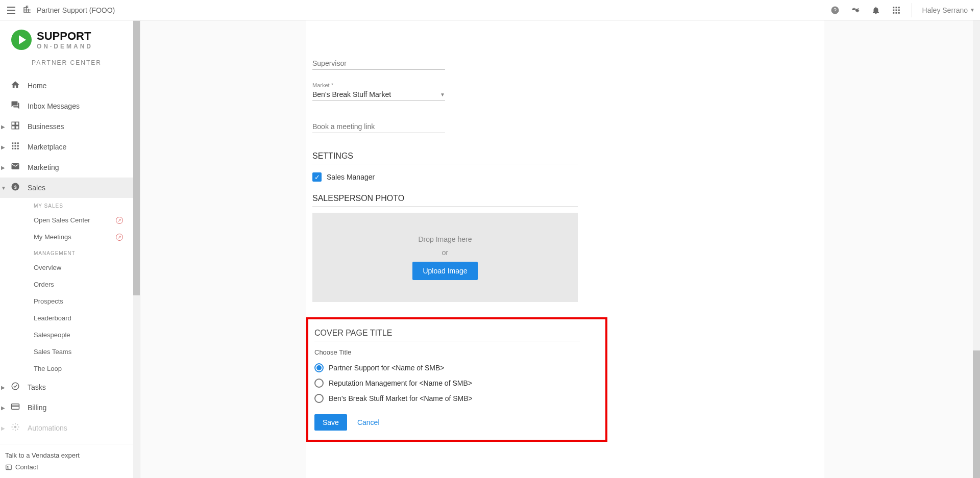  I want to click on nav-label: Inbox Messages, so click(54, 106).